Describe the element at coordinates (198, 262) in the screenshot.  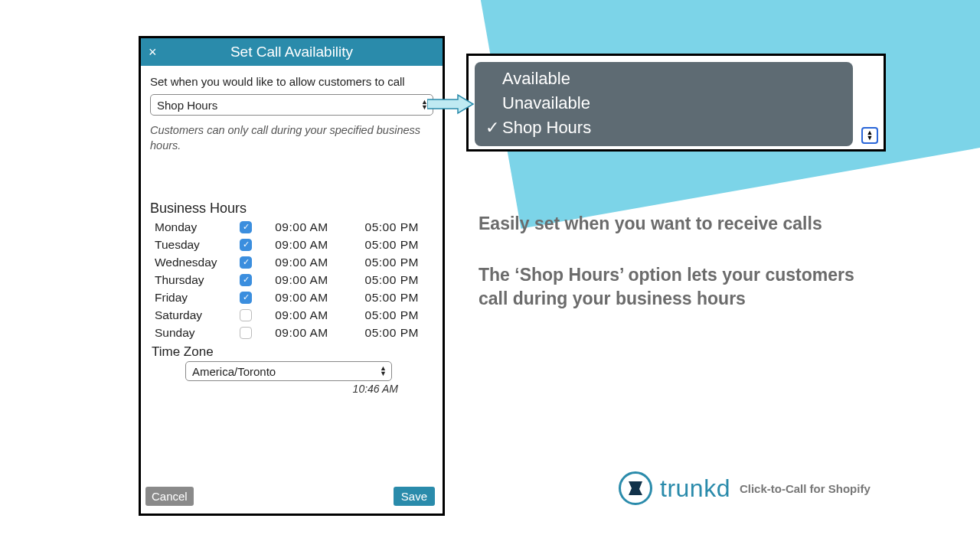
I see `day-label: Wednesday` at that location.